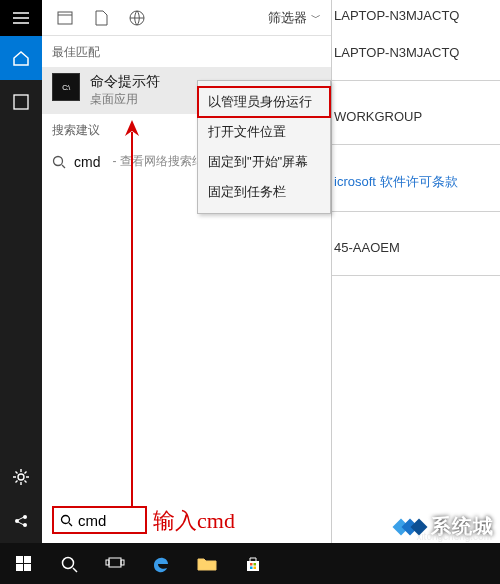 This screenshot has height=584, width=500. Describe the element at coordinates (294, 18) in the screenshot. I see `filter-dropdown: 筛选器 ﹀` at that location.